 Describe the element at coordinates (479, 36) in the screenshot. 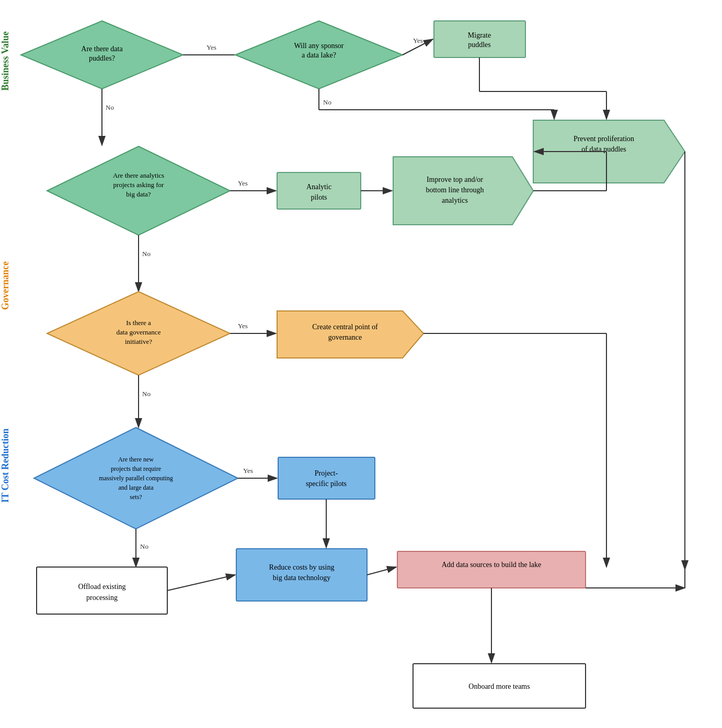

I see `svg-text: Migrate` at that location.